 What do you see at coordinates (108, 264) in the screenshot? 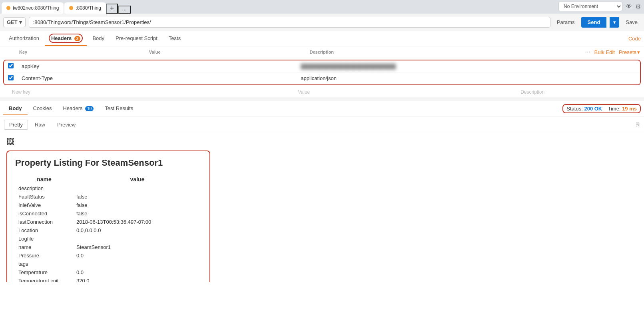
I see `property-row: tags` at bounding box center [108, 264].